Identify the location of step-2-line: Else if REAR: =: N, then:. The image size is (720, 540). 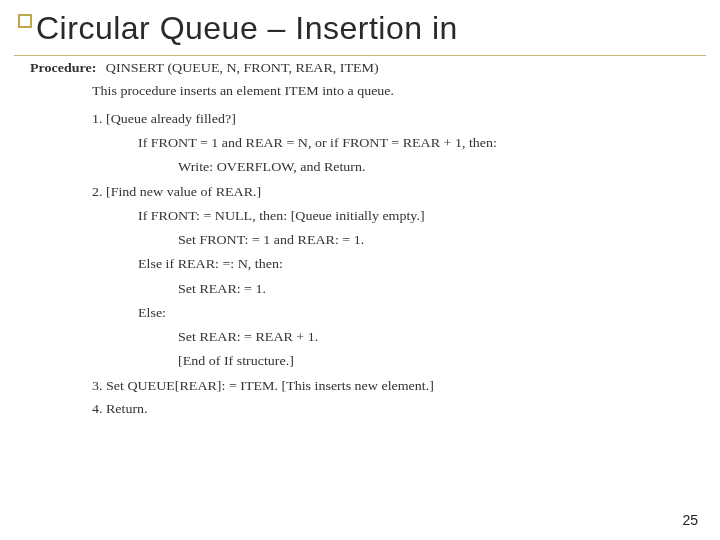
(414, 264).